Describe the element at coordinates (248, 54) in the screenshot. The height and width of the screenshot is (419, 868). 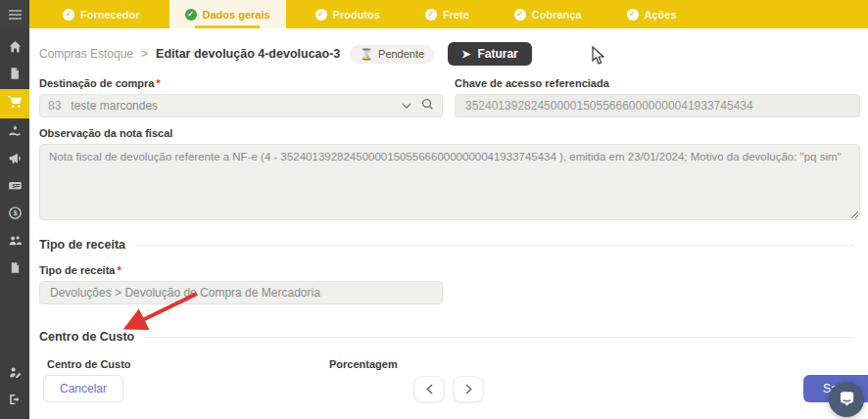
I see `page-title: Editar devolução 4-devolucao-3` at that location.